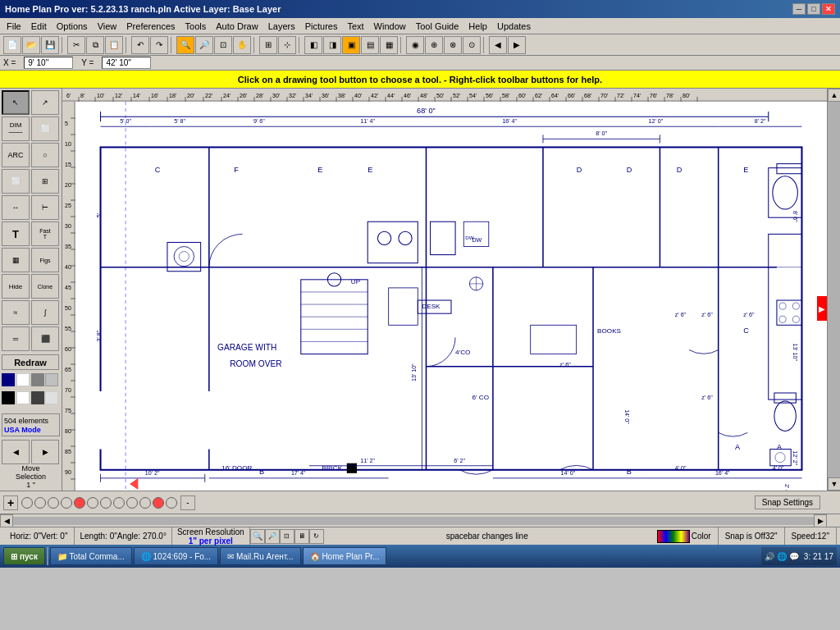 Image resolution: width=840 pixels, height=630 pixels. Describe the element at coordinates (45, 181) in the screenshot. I see `tool-grid2: ⊞` at that location.